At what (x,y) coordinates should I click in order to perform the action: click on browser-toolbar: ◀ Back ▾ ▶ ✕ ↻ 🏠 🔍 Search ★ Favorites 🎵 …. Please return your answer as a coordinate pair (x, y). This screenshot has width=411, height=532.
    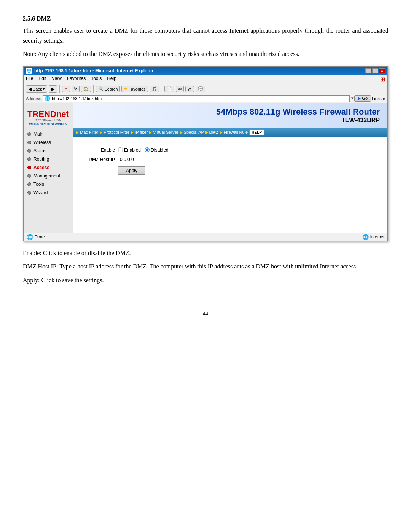
    Looking at the image, I should click on (206, 89).